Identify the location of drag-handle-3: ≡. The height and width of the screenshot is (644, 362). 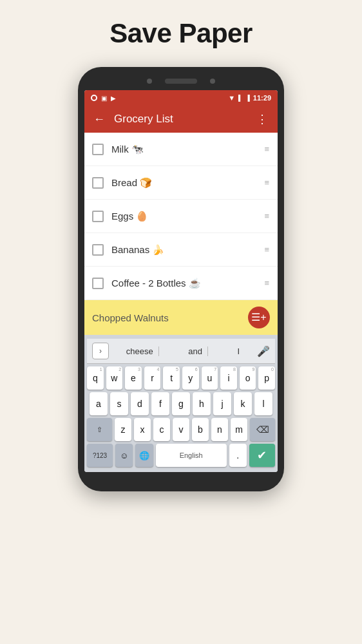
(267, 216).